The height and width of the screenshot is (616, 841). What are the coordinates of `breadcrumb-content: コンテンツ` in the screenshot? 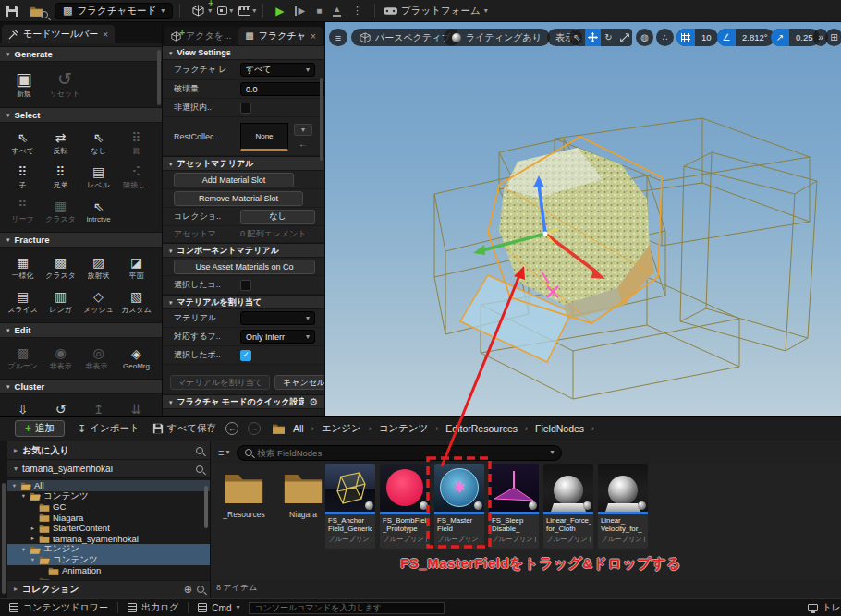 It's located at (404, 429).